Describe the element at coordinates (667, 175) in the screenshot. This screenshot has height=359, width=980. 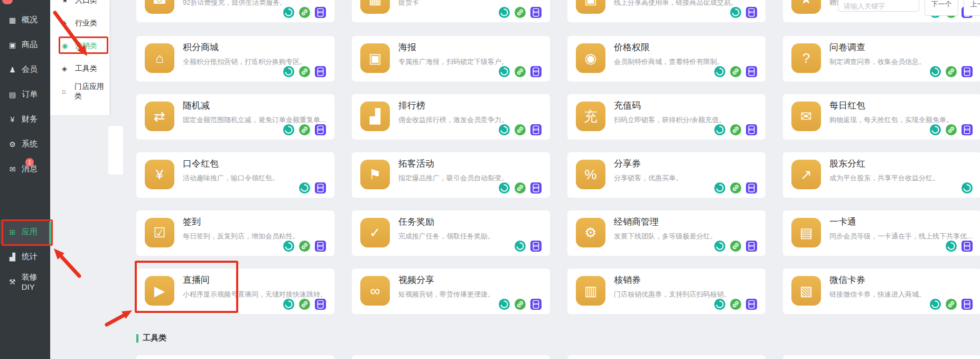
I see `app-card-分享券: % 分享券 分享锁客，优惠买单。 WAP` at that location.